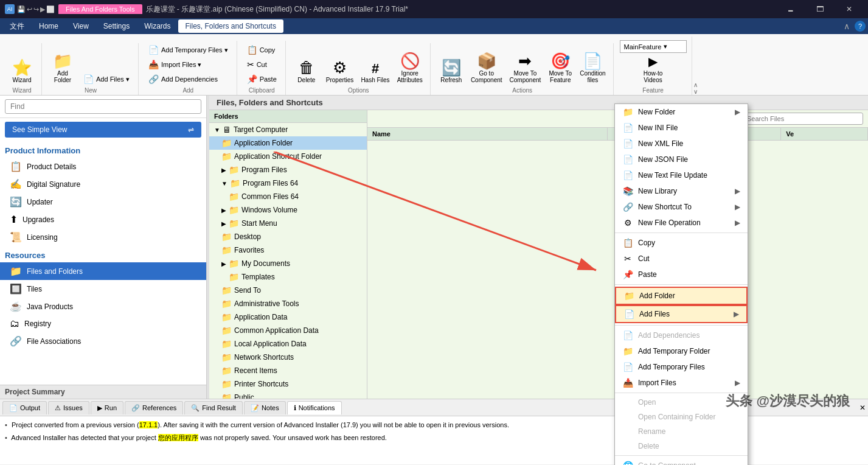 This screenshot has height=465, width=868. I want to click on folder-my-documents: ▶ 📁 My Documents, so click(288, 264).